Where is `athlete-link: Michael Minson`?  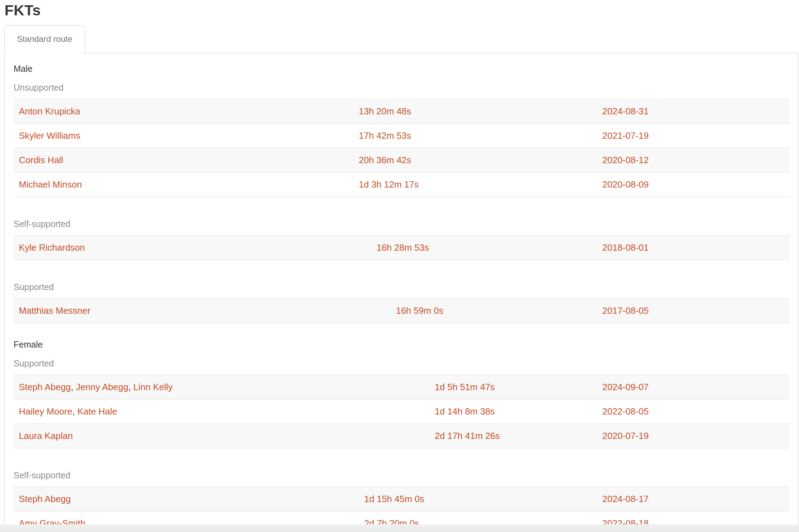 athlete-link: Michael Minson is located at coordinates (50, 184).